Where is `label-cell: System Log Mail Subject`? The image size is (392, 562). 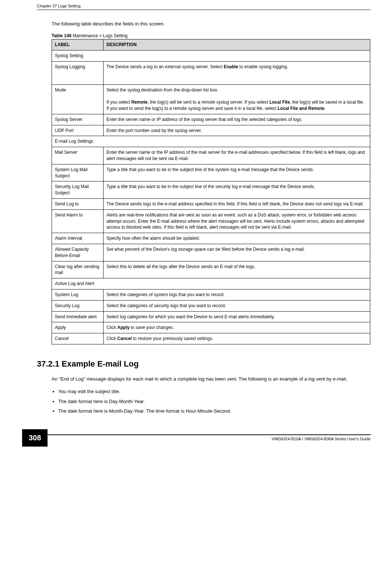 label-cell: System Log Mail Subject is located at coordinates (78, 173).